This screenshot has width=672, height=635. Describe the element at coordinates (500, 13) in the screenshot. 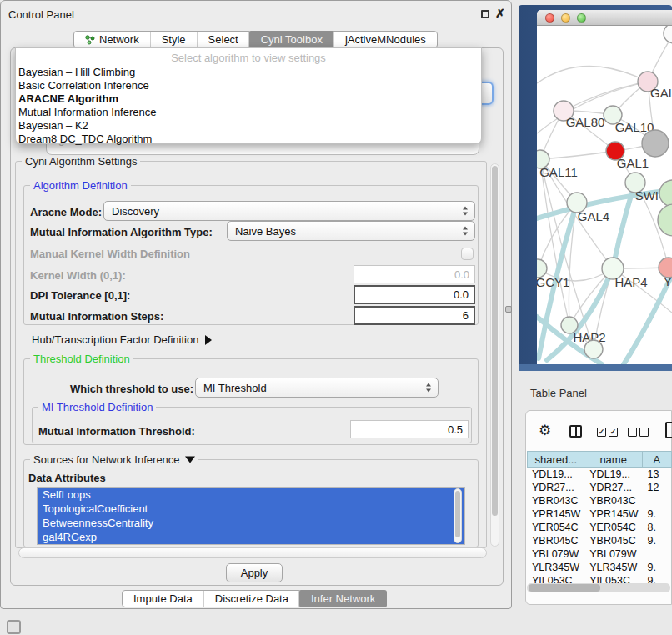

I see `close-icon: ✗` at that location.